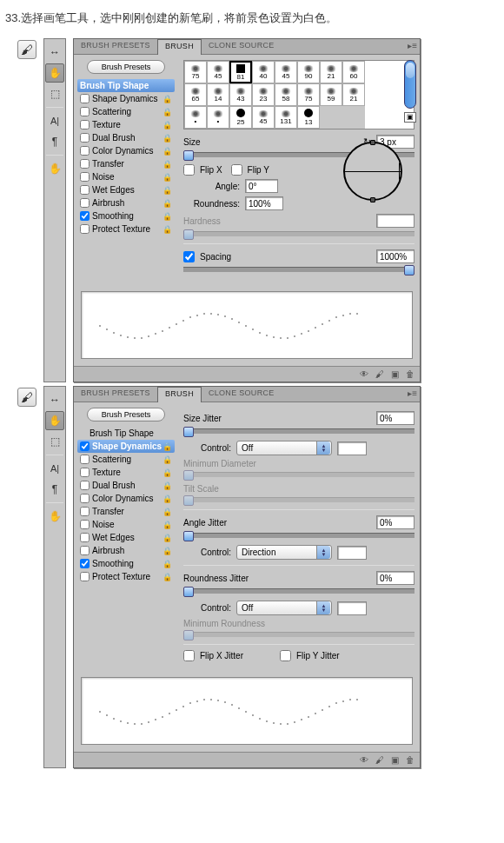  What do you see at coordinates (284, 553) in the screenshot?
I see `angle-control-select: Direction▲▼` at bounding box center [284, 553].